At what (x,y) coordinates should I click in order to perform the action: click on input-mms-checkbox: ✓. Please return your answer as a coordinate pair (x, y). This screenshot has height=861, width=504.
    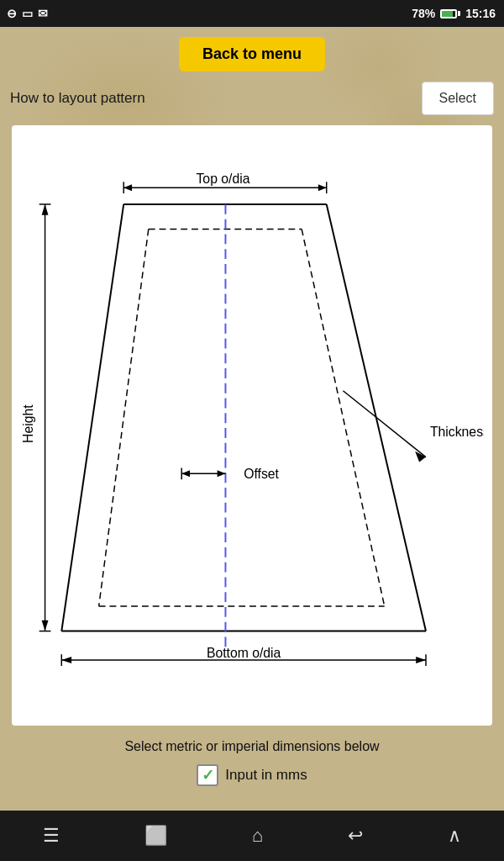
    Looking at the image, I should click on (207, 775).